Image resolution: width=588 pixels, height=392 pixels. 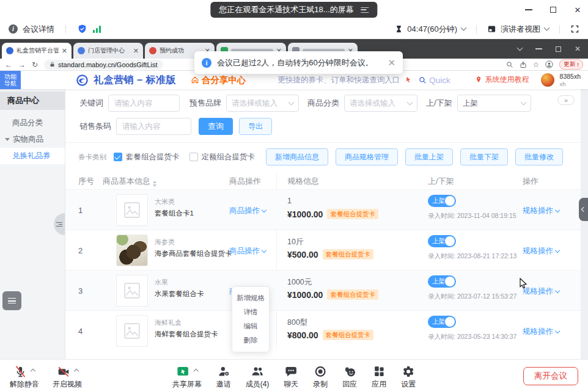 What do you see at coordinates (153, 51) in the screenshot?
I see `tab-favicon` at bounding box center [153, 51].